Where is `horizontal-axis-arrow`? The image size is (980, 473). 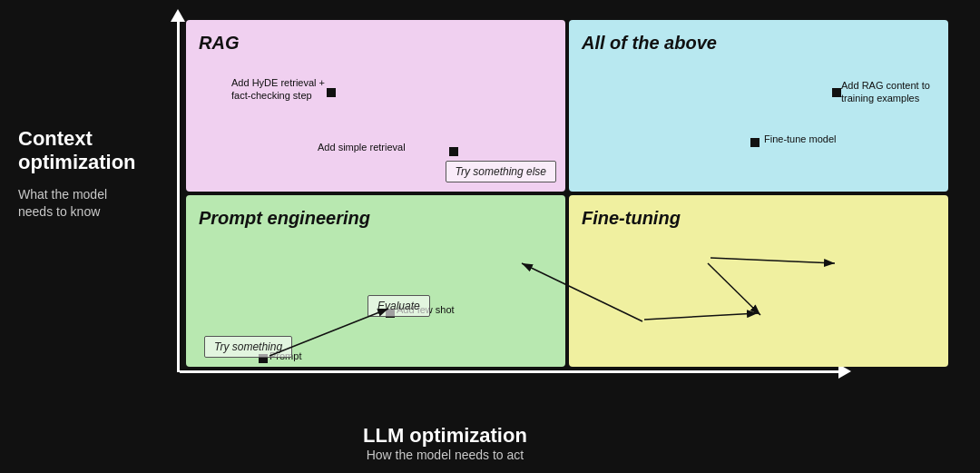 horizontal-axis-arrow is located at coordinates (511, 372).